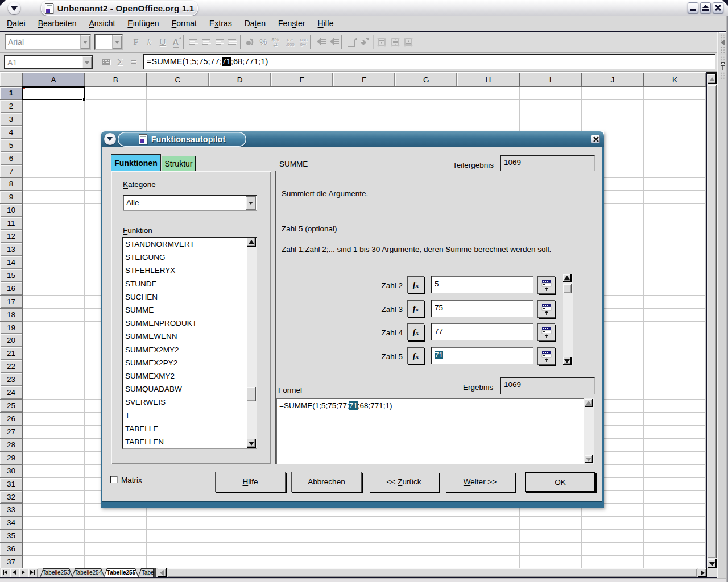 This screenshot has height=582, width=728. I want to click on function-item-suchen: SUCHEN, so click(190, 297).